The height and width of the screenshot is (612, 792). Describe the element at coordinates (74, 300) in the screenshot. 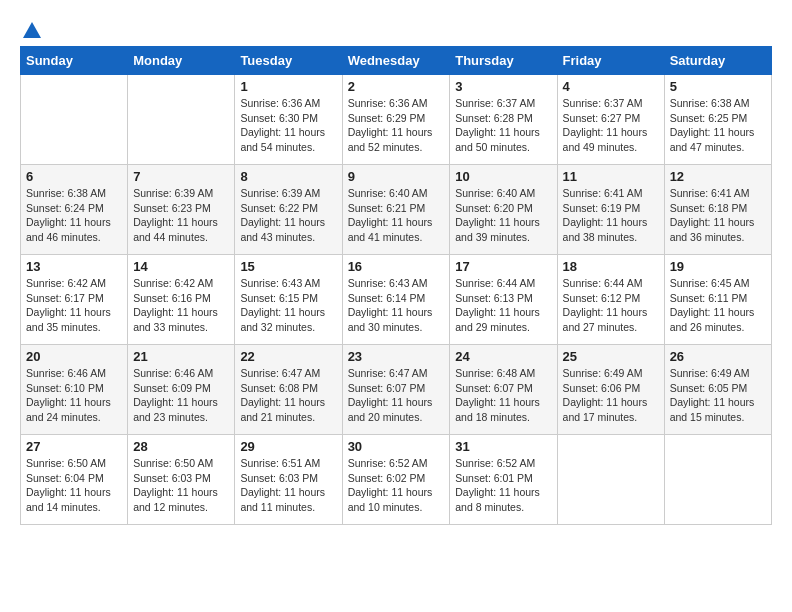

I see `day-cell: 13Sunrise: 6:42 AM Sunset: 6:17 PM Dayli…` at that location.